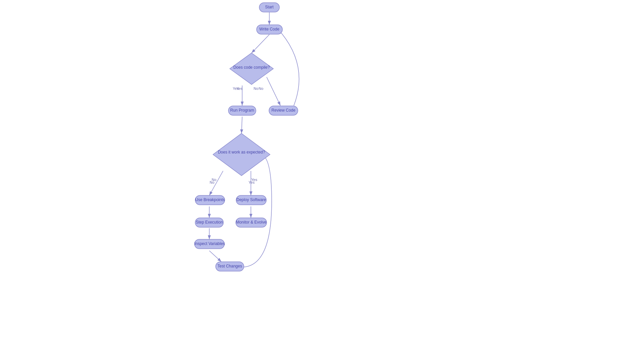 The width and height of the screenshot is (644, 362). I want to click on node-work-label: Does it work as expected?, so click(241, 152).